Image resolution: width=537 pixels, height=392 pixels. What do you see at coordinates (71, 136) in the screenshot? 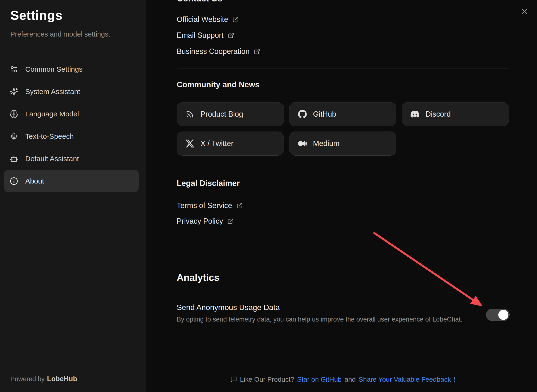
I see `sidebar-item-text-to-speech: Text-to-Speech` at bounding box center [71, 136].